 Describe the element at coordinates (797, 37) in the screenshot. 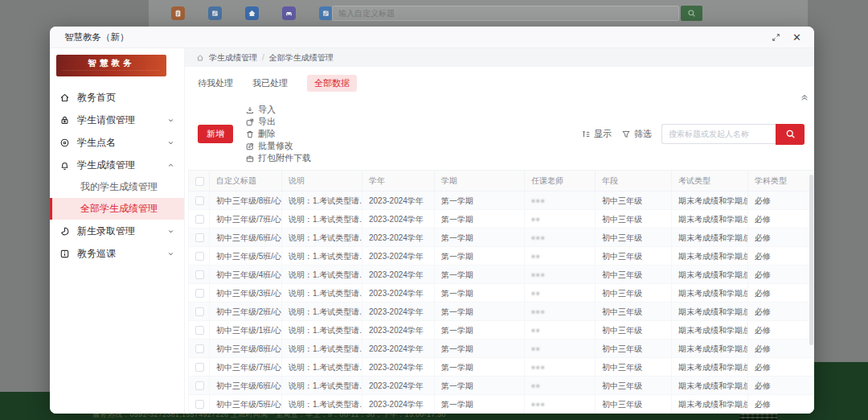

I see `close-icon: ✕` at that location.